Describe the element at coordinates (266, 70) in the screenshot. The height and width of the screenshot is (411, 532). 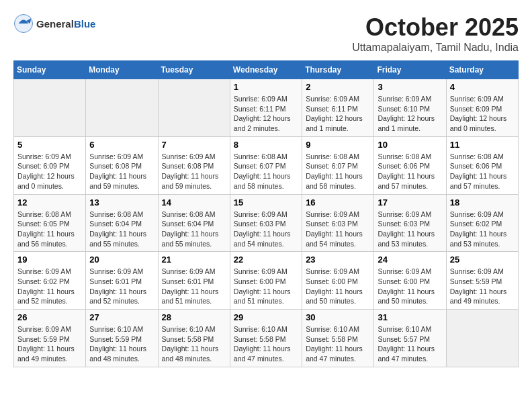
I see `weekday-header: Wednesday` at that location.